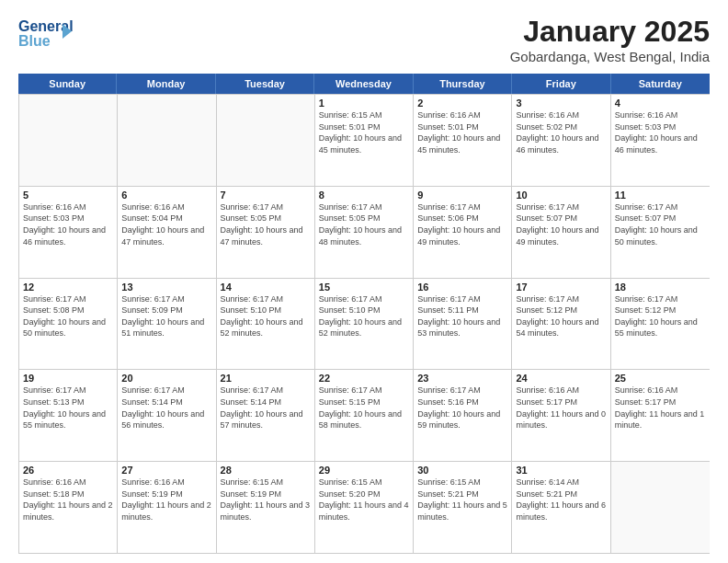 The height and width of the screenshot is (563, 728). What do you see at coordinates (364, 84) in the screenshot?
I see `calendar-header: Sunday Monday Tuesday Wednesday Thursday…` at bounding box center [364, 84].